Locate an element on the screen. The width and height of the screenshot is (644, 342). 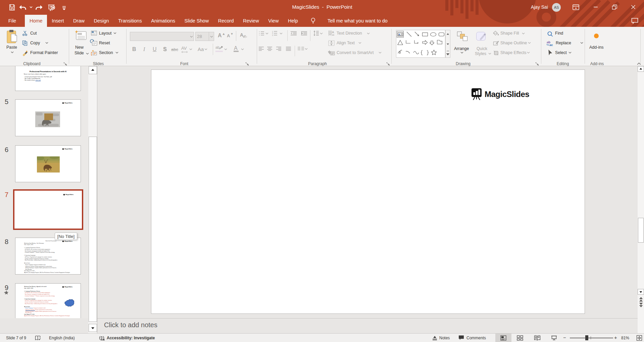
svg-text: A is located at coordinates (333, 32).